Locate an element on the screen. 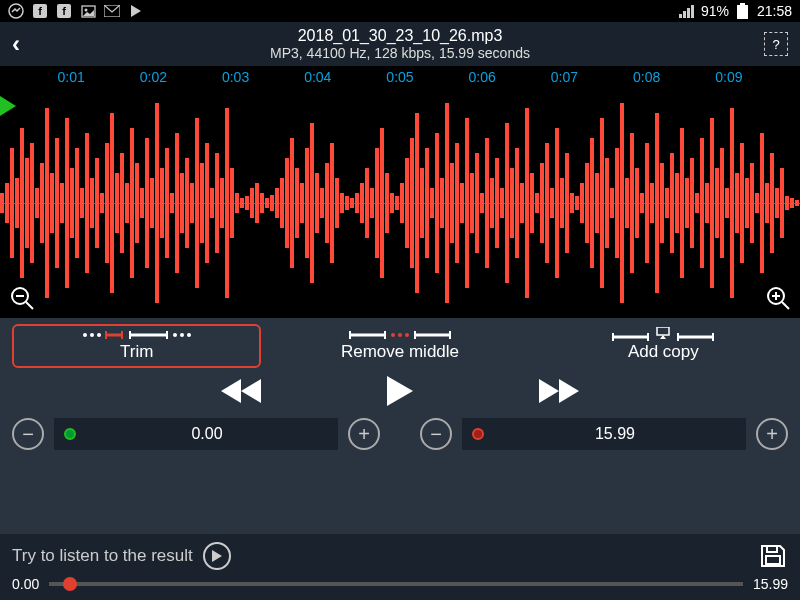 Image resolution: width=800 pixels, height=600 pixels. preview-progress-thumb is located at coordinates (70, 584).